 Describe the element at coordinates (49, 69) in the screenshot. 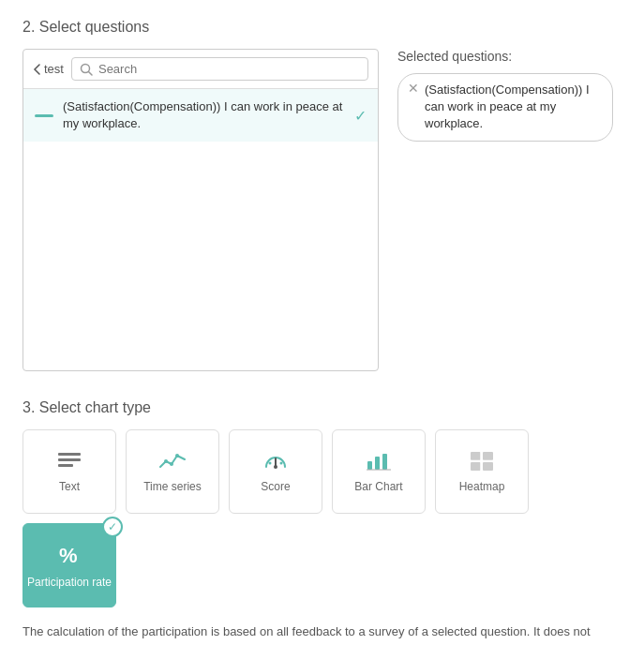

I see `back-button: test` at that location.